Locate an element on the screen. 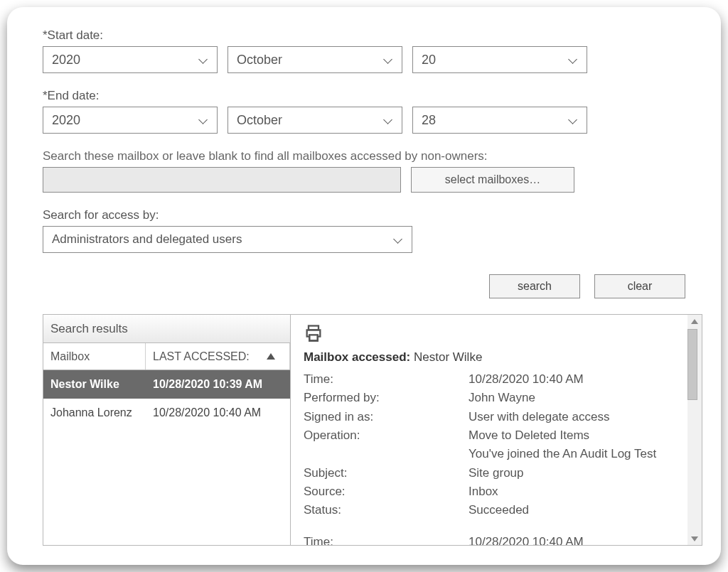 The image size is (728, 572). detail-row: Performed by:John Wayne is located at coordinates (489, 398).